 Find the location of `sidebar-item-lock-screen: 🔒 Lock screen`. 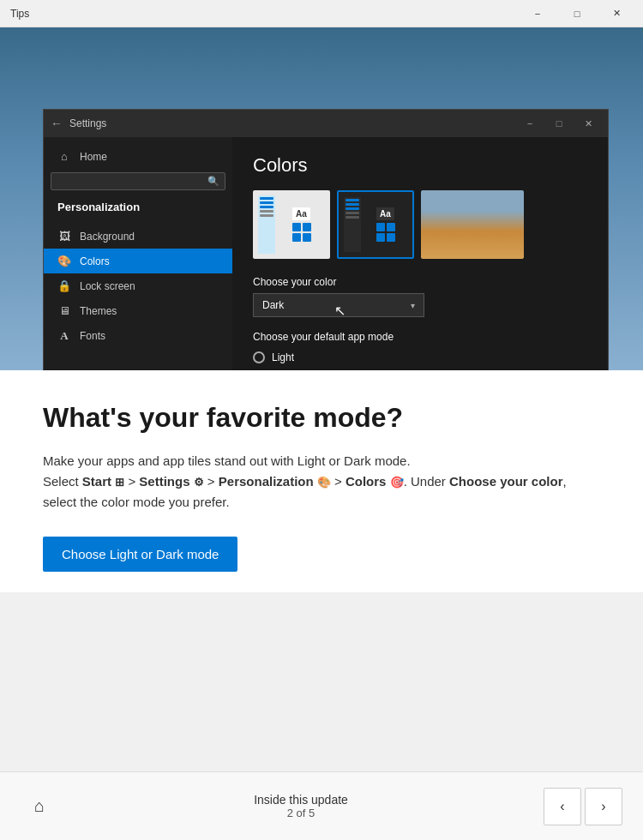

sidebar-item-lock-screen: 🔒 Lock screen is located at coordinates (138, 286).